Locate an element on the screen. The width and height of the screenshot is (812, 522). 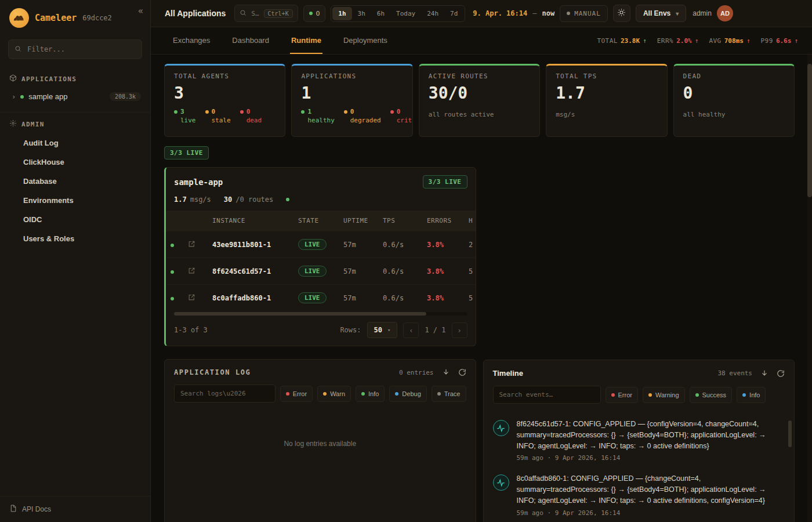
time-range-3h: 3h is located at coordinates (362, 14).